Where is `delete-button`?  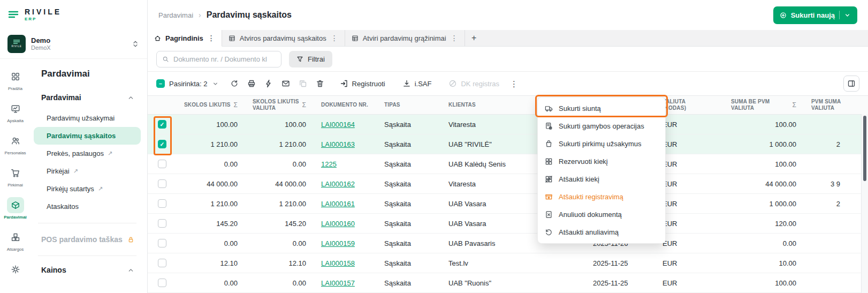
delete-button is located at coordinates (320, 84).